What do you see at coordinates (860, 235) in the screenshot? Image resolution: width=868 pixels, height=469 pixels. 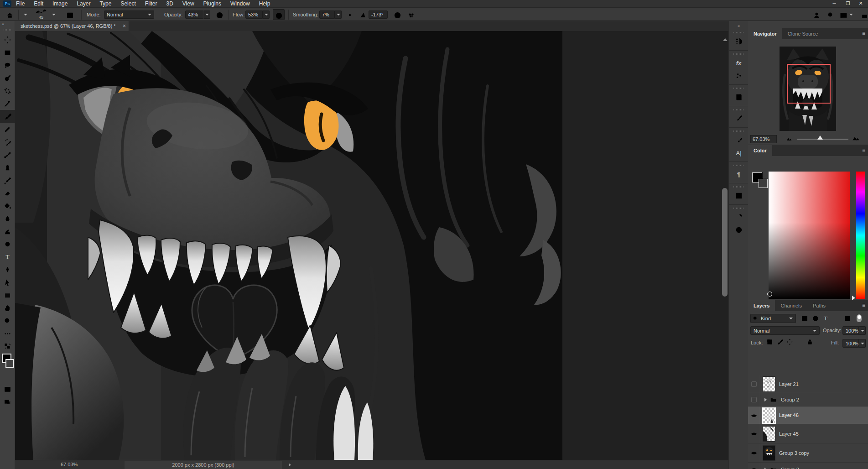 I see `color-hue-strip` at bounding box center [860, 235].